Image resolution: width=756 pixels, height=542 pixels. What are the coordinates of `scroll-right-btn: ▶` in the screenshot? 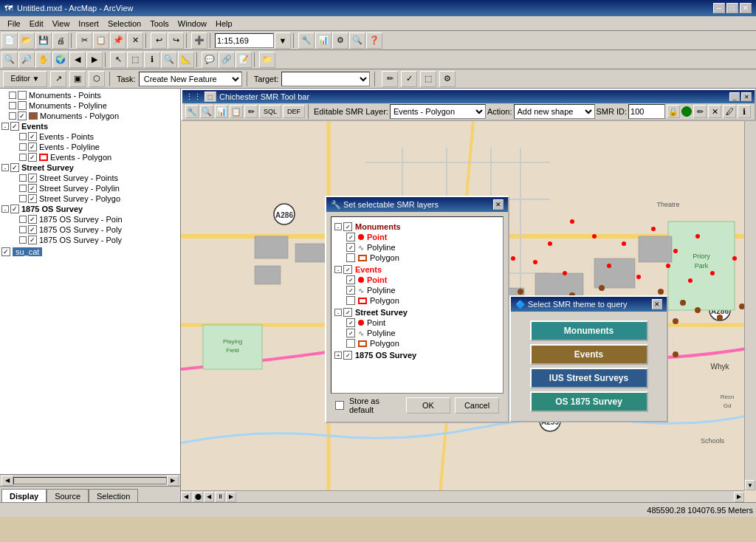 It's located at (173, 481).